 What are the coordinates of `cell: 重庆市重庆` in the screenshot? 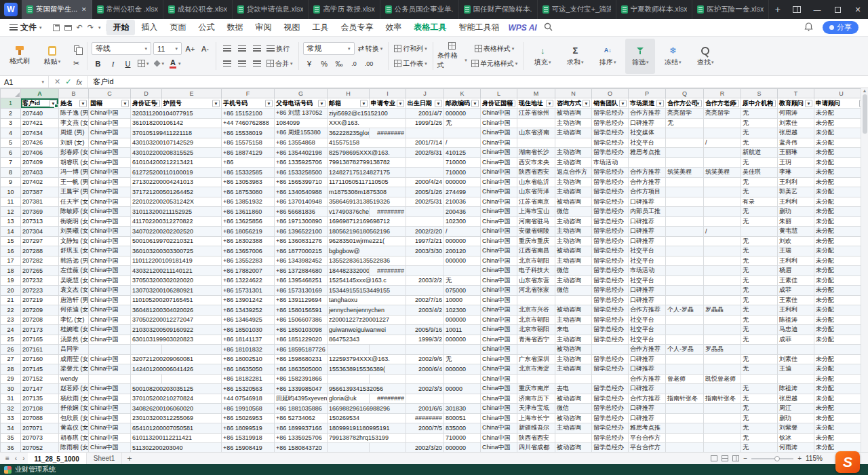 It's located at (536, 242).